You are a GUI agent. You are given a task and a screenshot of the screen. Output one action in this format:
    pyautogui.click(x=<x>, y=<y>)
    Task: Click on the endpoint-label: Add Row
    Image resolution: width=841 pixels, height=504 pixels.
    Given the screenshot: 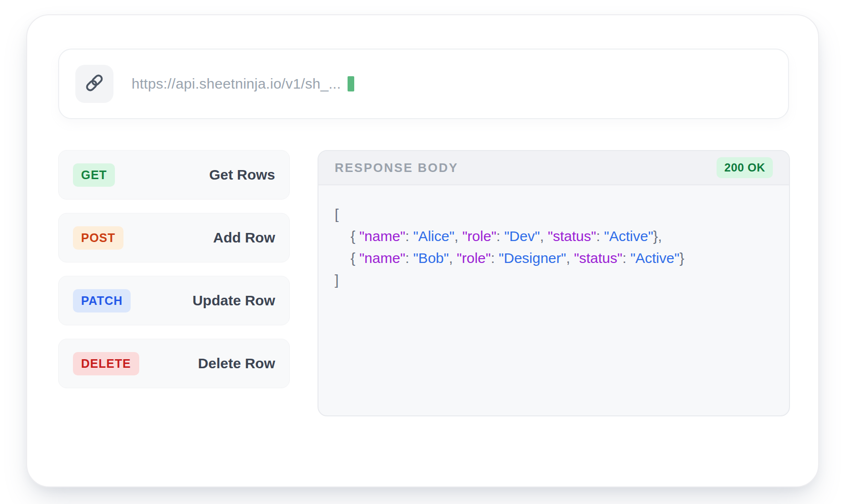 What is the action you would take?
    pyautogui.click(x=244, y=238)
    